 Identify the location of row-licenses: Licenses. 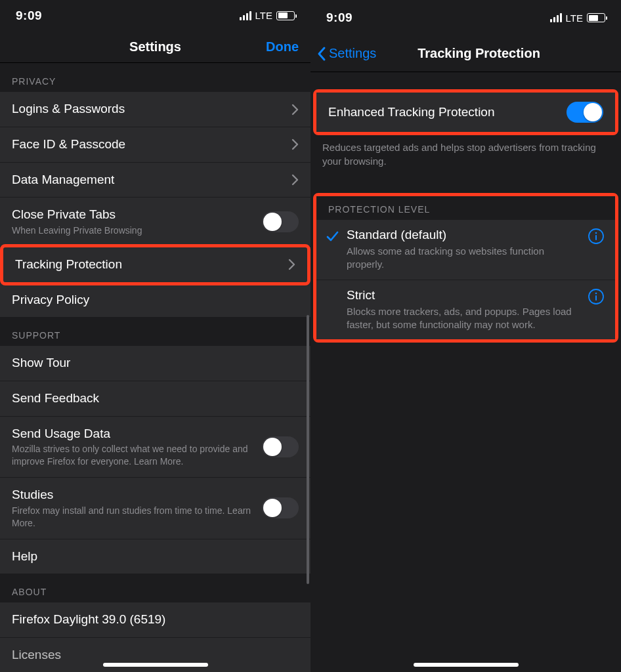
(155, 655).